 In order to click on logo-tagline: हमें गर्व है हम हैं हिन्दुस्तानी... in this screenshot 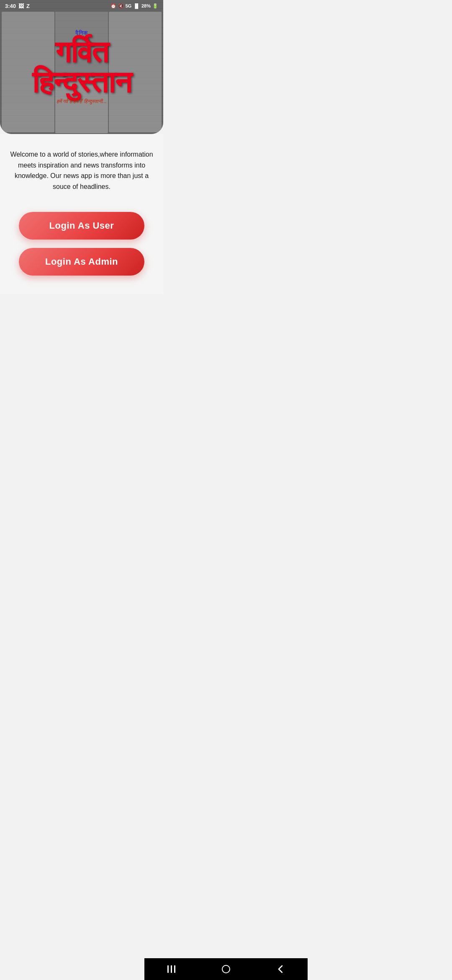, I will do `click(82, 101)`.